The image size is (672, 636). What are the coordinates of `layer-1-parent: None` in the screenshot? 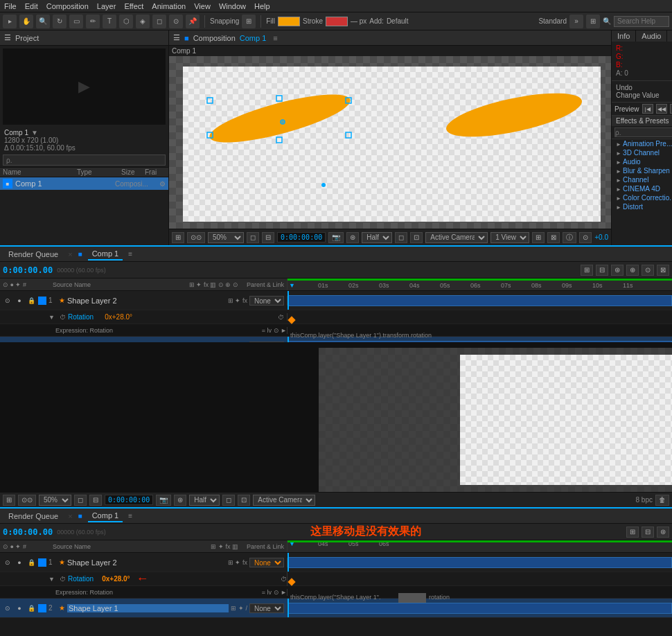 It's located at (267, 301).